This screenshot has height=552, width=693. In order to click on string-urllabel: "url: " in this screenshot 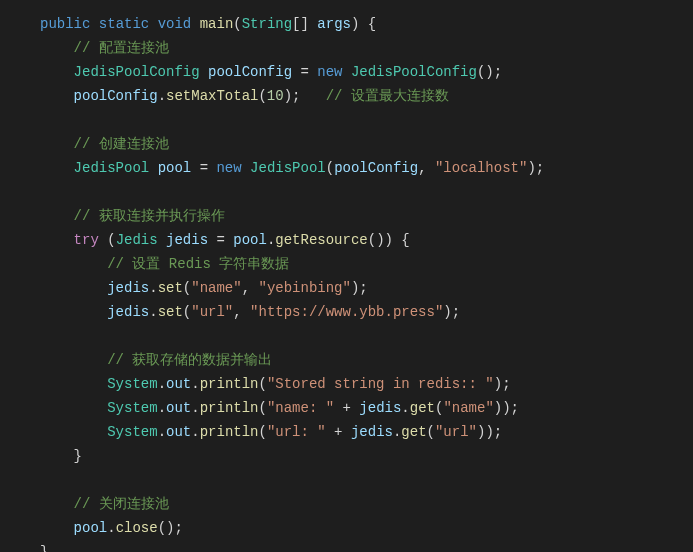, I will do `click(296, 432)`.